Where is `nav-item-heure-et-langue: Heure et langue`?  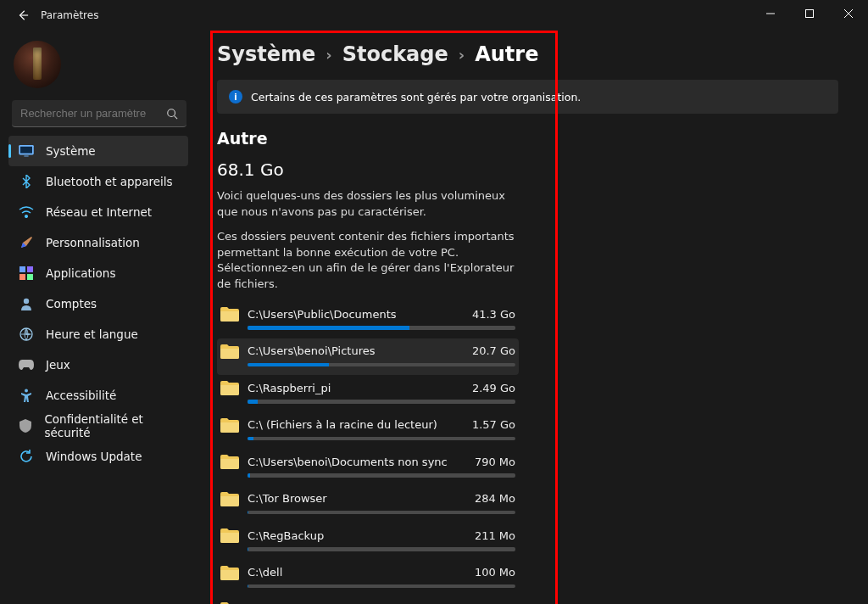
nav-item-heure-et-langue: Heure et langue is located at coordinates (98, 334).